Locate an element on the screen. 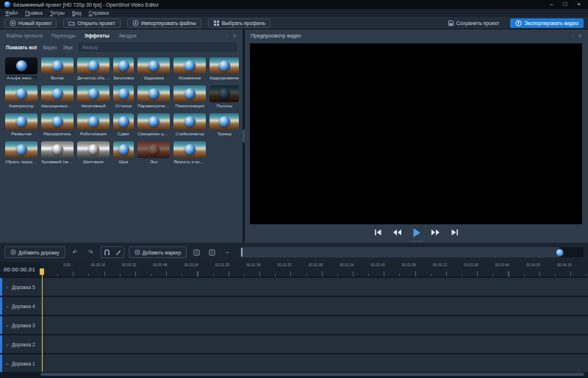 This screenshot has height=378, width=588. previous-marker-button is located at coordinates (197, 253).